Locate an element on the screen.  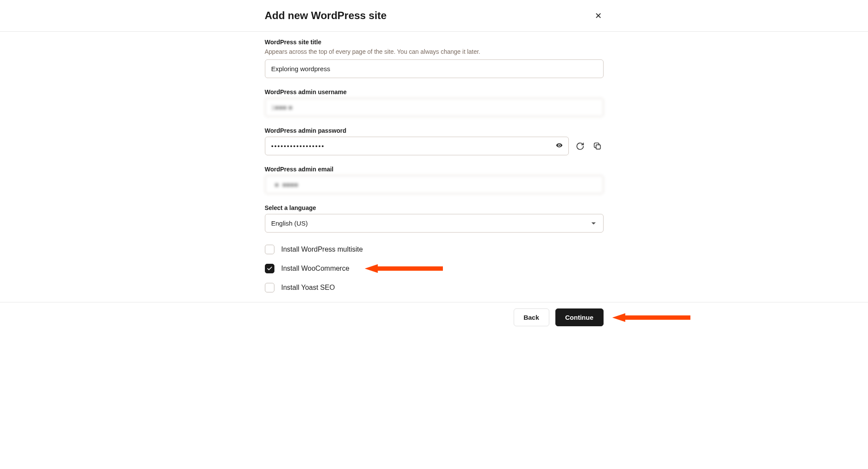
checkbox-group: Install WordPress multisite Install WooC… is located at coordinates (434, 269).